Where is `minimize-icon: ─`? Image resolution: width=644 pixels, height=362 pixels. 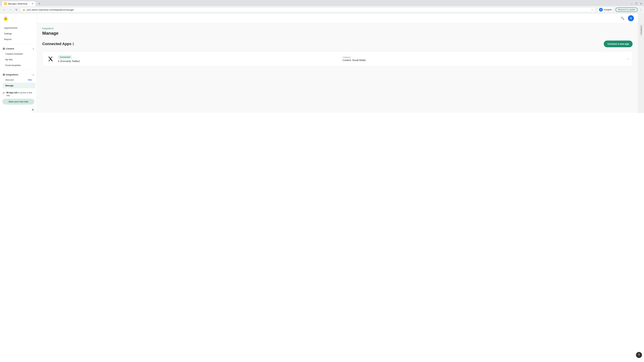
minimize-icon: ─ is located at coordinates (632, 3).